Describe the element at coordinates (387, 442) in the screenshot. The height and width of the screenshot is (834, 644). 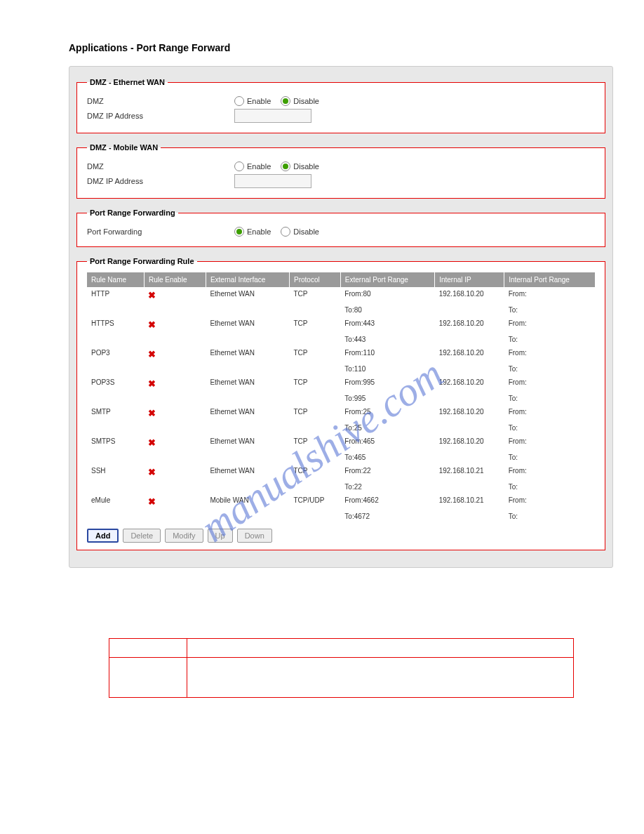
I see `cell-ext-from: From:465` at that location.